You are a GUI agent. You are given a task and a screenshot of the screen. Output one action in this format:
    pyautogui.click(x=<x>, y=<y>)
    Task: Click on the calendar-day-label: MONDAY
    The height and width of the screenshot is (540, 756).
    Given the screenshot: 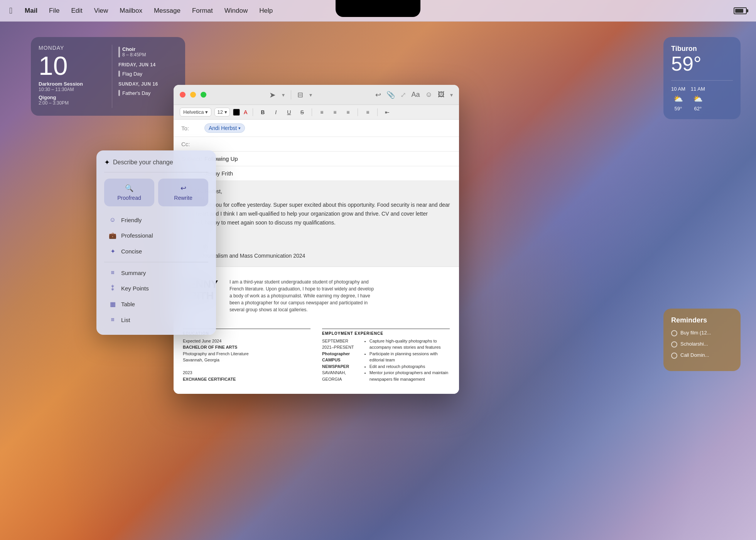 What is the action you would take?
    pyautogui.click(x=72, y=48)
    